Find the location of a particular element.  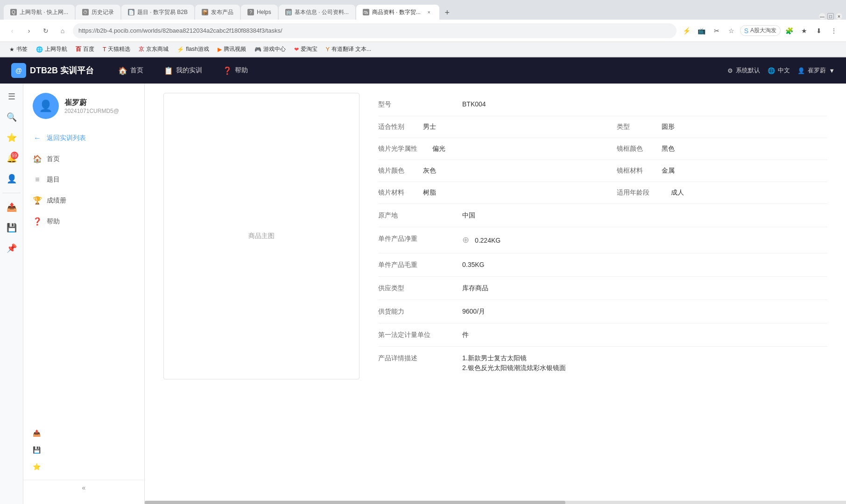

bookmark-add-icon: ☆ is located at coordinates (732, 31).